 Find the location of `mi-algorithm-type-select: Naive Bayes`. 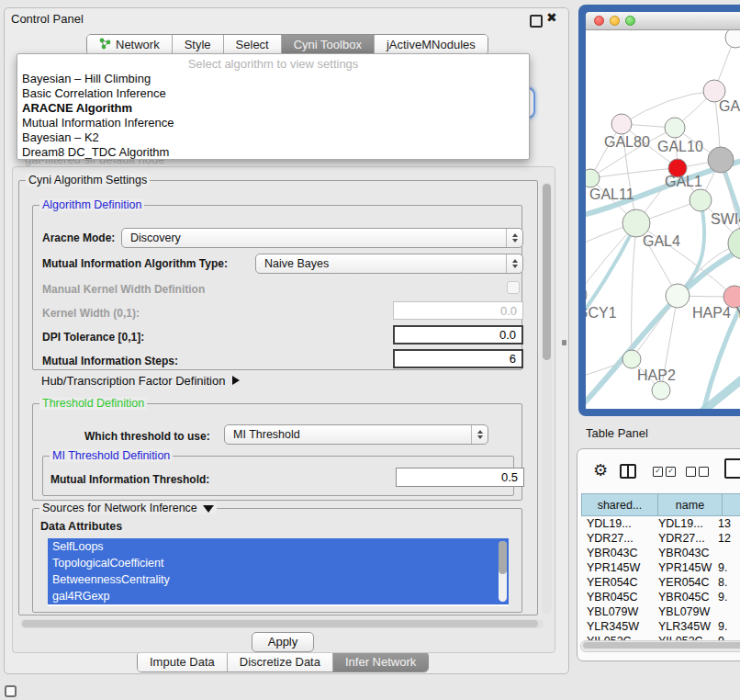

mi-algorithm-type-select: Naive Bayes is located at coordinates (389, 264).